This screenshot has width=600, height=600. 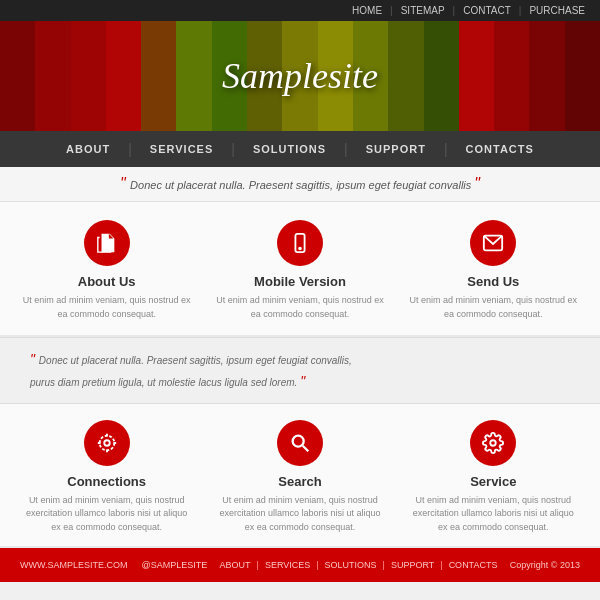 What do you see at coordinates (290, 149) in the screenshot?
I see `nav-solutions: SOLUTIONS` at bounding box center [290, 149].